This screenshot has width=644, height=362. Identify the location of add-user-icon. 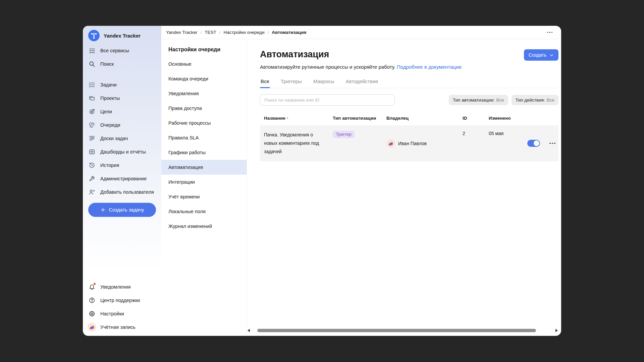
(92, 192).